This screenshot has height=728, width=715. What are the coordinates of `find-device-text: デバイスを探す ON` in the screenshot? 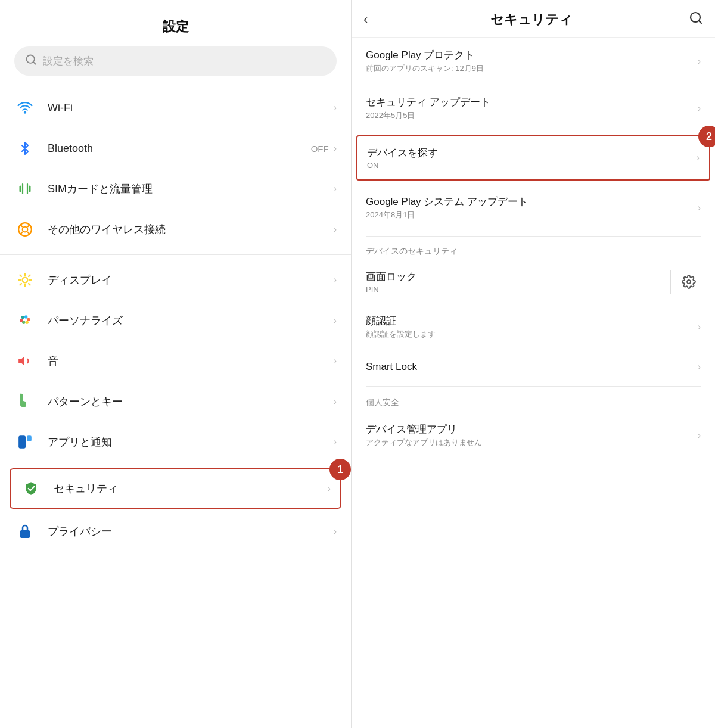 It's located at (531, 158).